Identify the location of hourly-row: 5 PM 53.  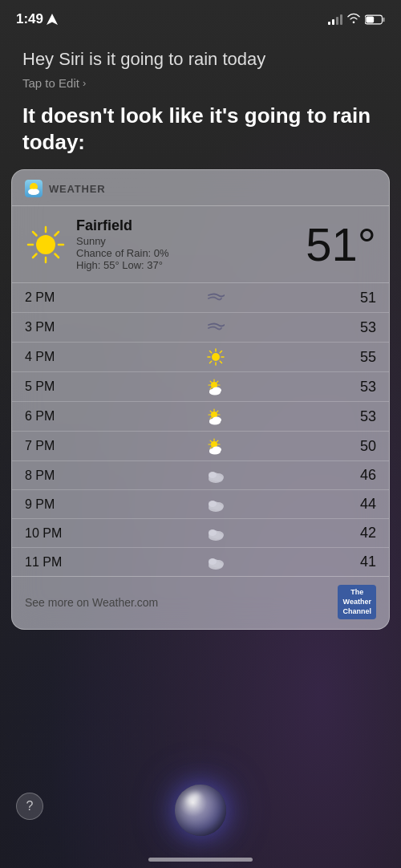
(200, 387).